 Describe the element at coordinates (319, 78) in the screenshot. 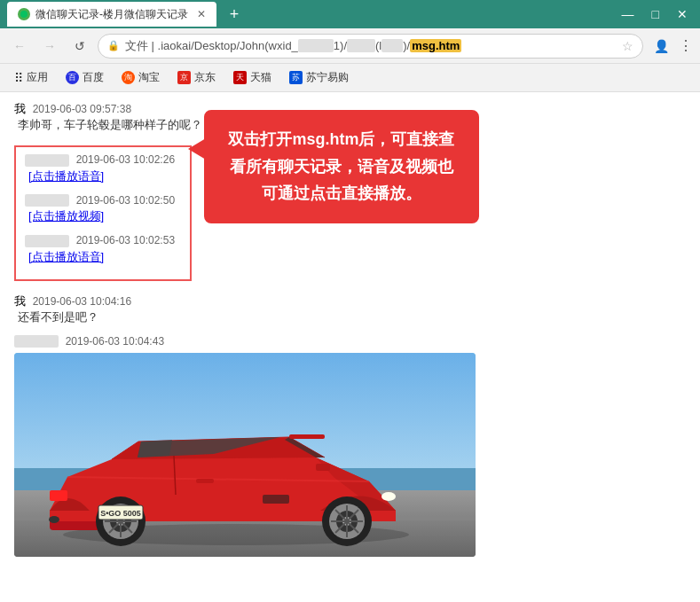

I see `bookmark-suning: 苏 苏宁易购` at that location.